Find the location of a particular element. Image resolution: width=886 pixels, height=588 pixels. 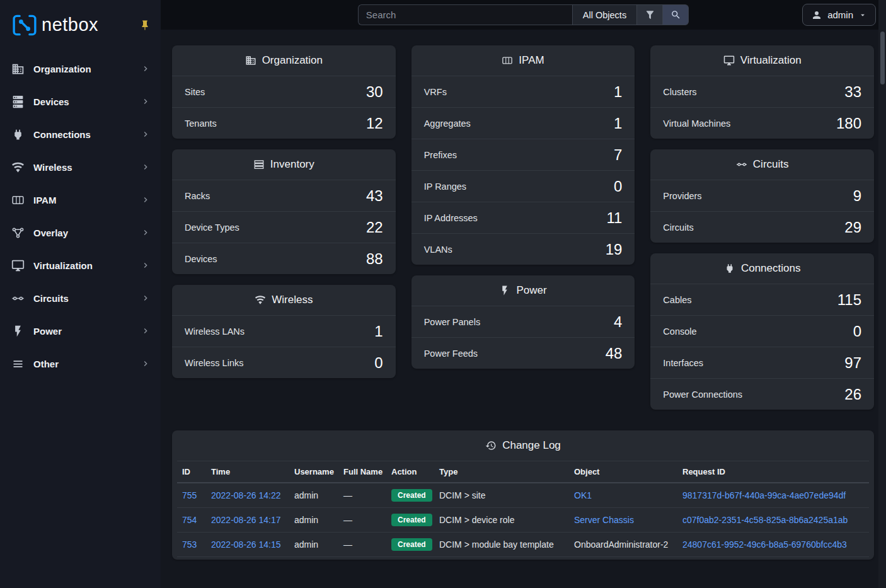

sidebar-item-other: Other is located at coordinates (81, 364).